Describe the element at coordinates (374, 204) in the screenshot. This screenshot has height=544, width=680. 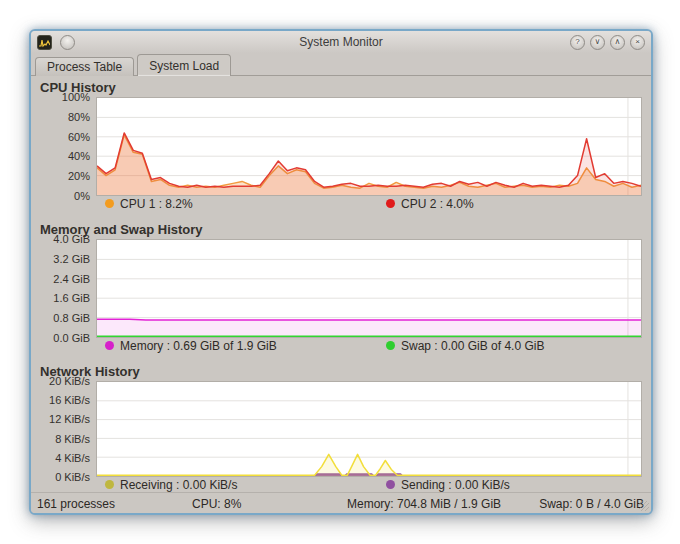
I see `cpu-legend: CPU 1 : 8.2% CPU 2 : 4.0%` at that location.